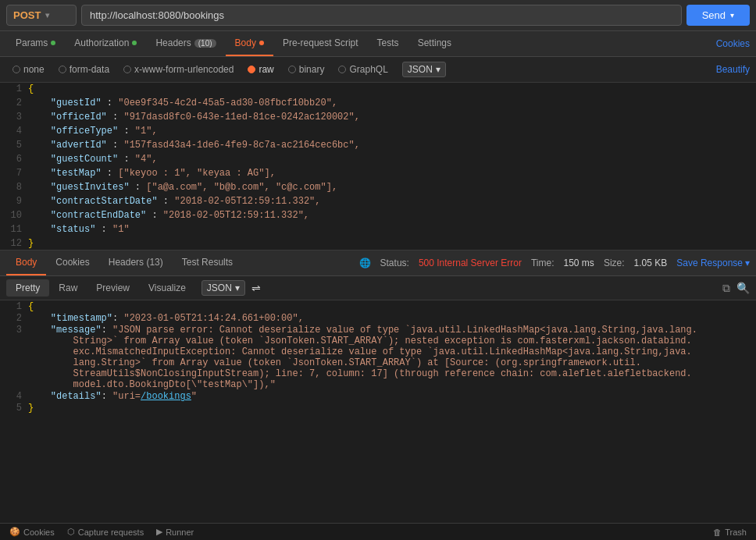  What do you see at coordinates (713, 263) in the screenshot?
I see `save-response-button: Save Response ▾` at bounding box center [713, 263].